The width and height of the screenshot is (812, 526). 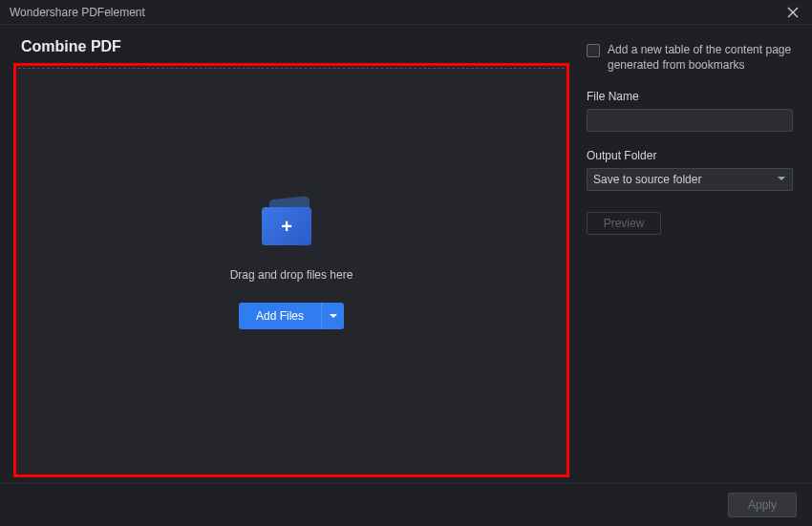 What do you see at coordinates (690, 179) in the screenshot?
I see `output-folder-select: Save to source folder` at bounding box center [690, 179].